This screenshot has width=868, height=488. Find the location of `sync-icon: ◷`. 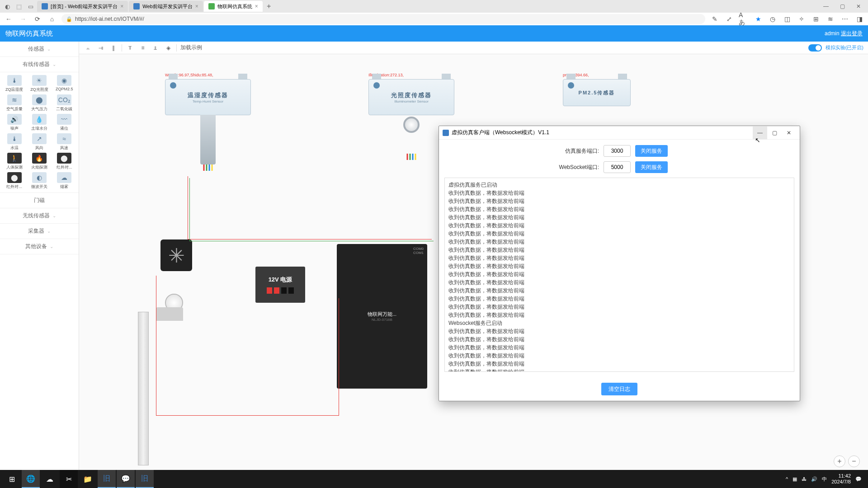

sync-icon: ◷ is located at coordinates (773, 19).